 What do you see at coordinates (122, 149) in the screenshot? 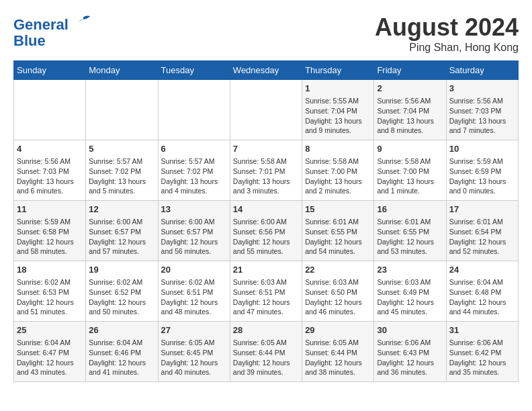
I see `day-number: 5` at bounding box center [122, 149].